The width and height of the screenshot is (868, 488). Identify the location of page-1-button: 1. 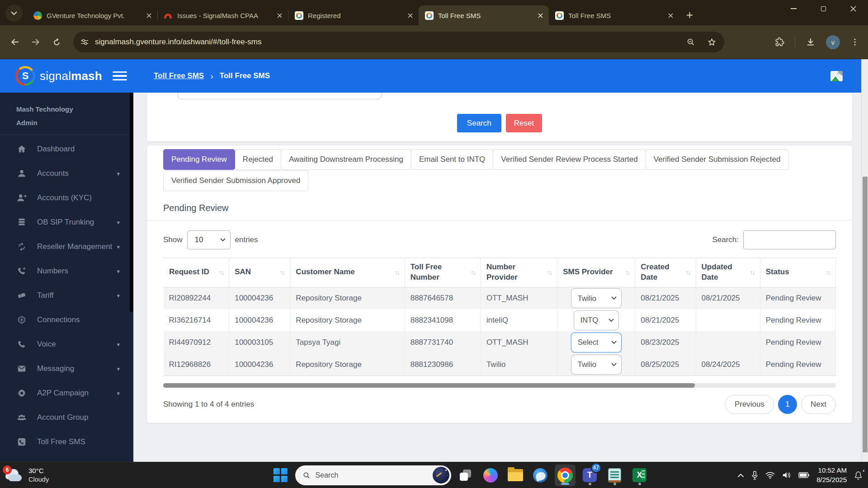
(788, 404).